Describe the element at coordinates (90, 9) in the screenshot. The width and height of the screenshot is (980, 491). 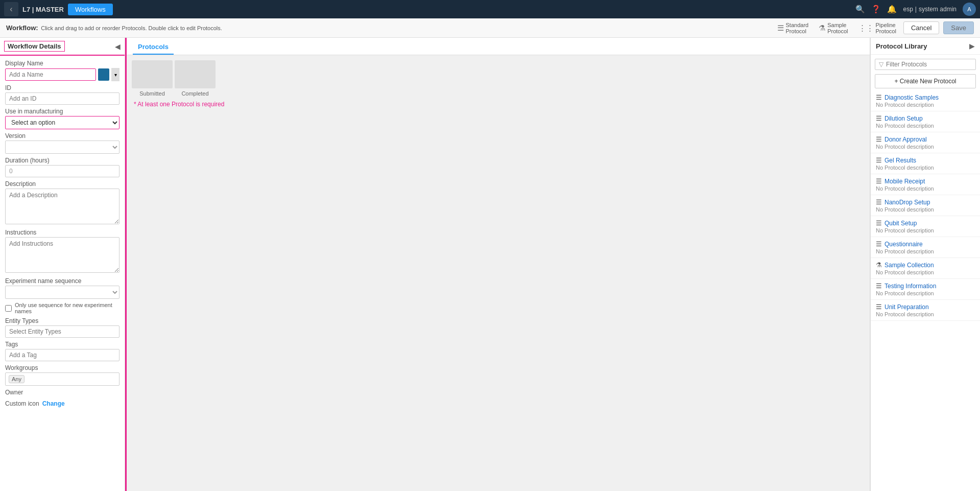
I see `nav-workflows-tab: Workflows` at that location.